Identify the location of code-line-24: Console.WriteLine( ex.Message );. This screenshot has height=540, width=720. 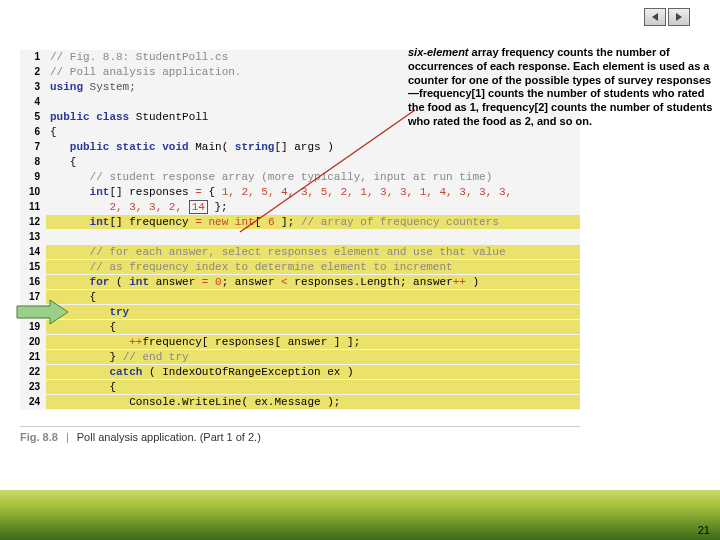
(313, 402).